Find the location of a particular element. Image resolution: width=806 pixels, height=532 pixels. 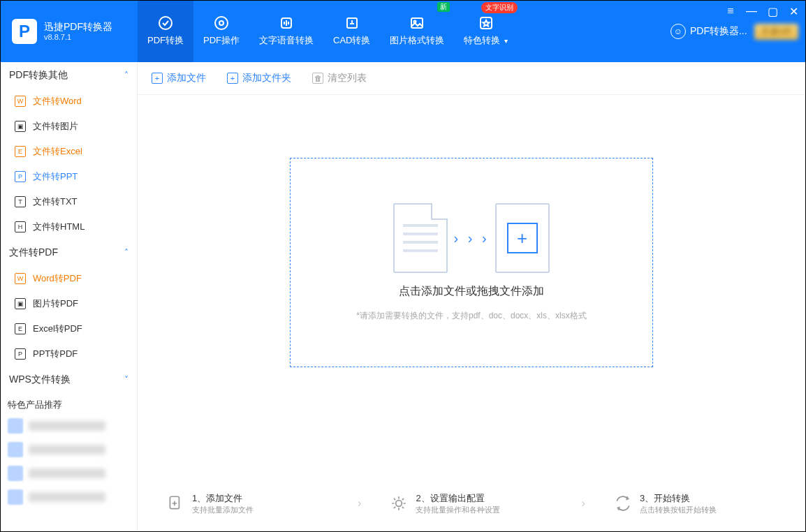

tab-cad: CAD转换 is located at coordinates (352, 31).